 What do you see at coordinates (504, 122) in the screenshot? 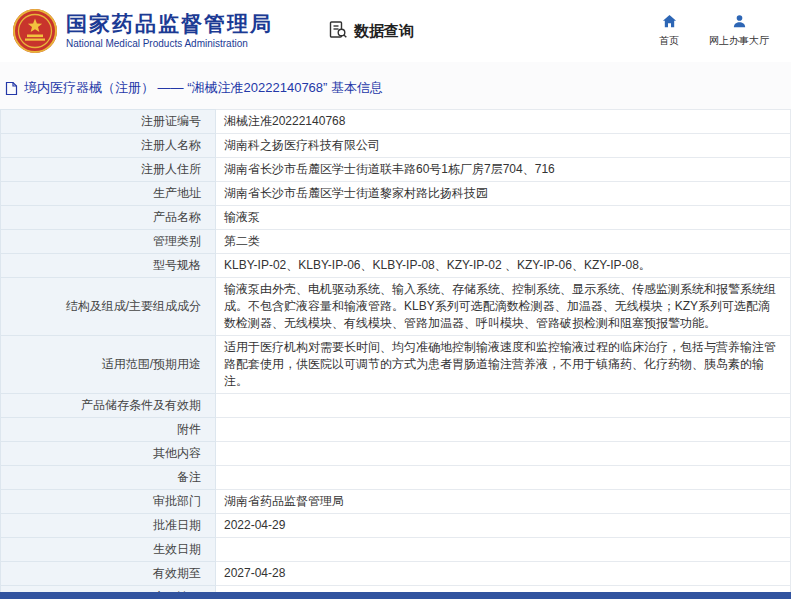
I see `field-value: 湘械注准20222140768` at bounding box center [504, 122].